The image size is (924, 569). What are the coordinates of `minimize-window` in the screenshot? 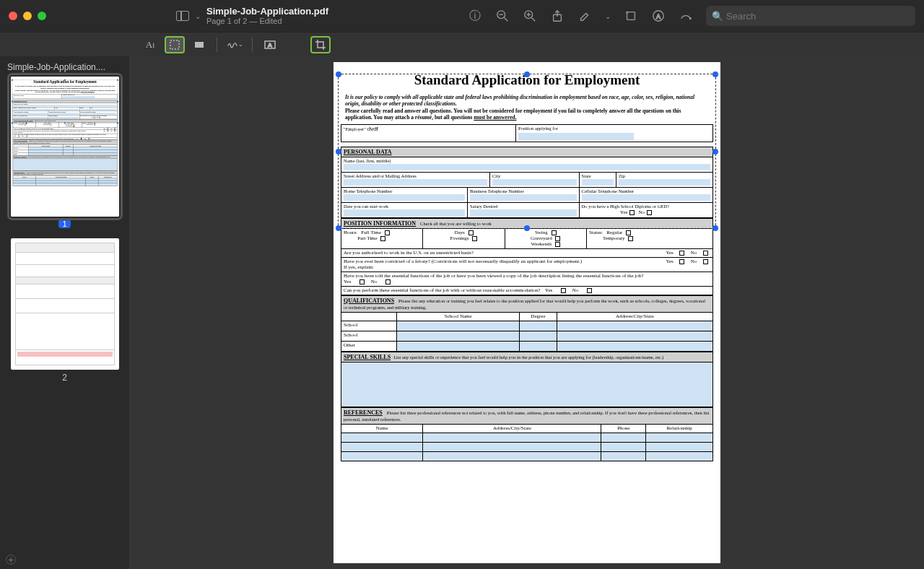 It's located at (27, 16).